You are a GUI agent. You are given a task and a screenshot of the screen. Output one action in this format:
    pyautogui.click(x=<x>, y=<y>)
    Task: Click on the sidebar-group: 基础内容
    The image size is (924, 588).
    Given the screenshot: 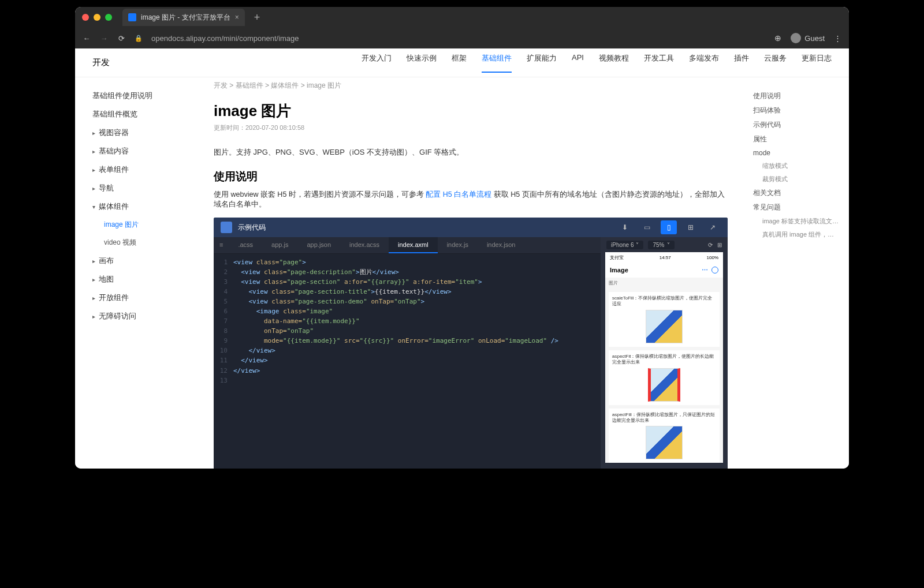 What is the action you would take?
    pyautogui.click(x=136, y=151)
    